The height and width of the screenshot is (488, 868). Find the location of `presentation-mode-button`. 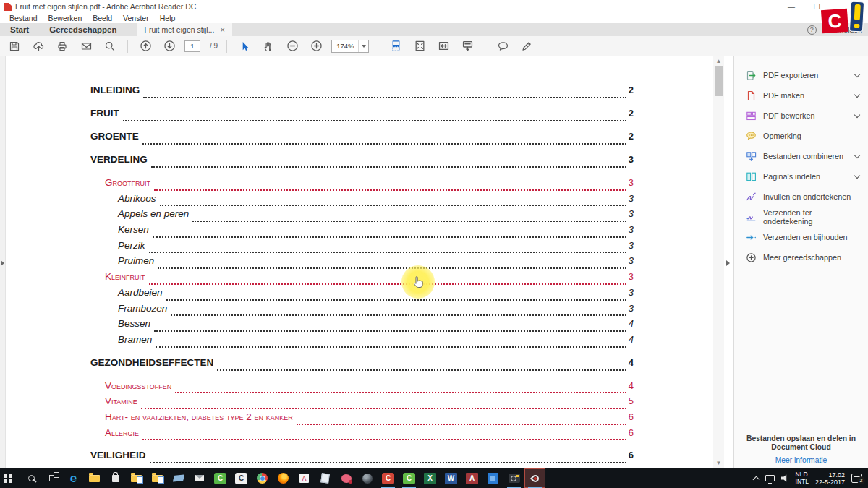

presentation-mode-button is located at coordinates (467, 46).